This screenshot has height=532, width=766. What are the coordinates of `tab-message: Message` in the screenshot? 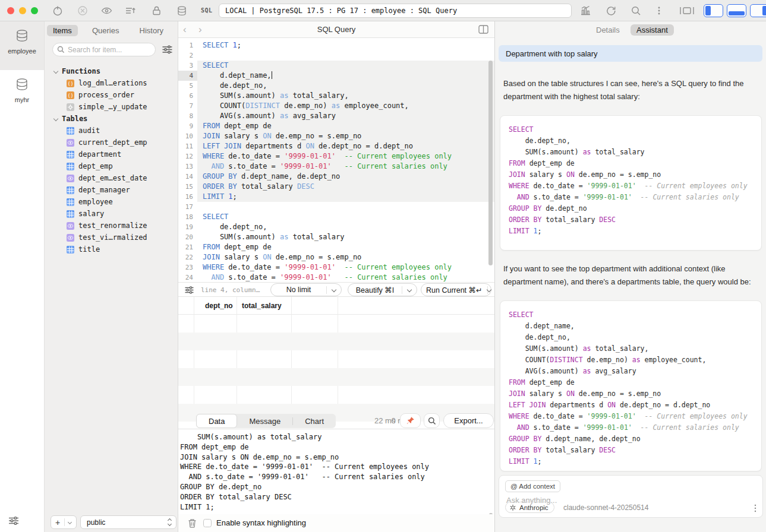 It's located at (265, 421).